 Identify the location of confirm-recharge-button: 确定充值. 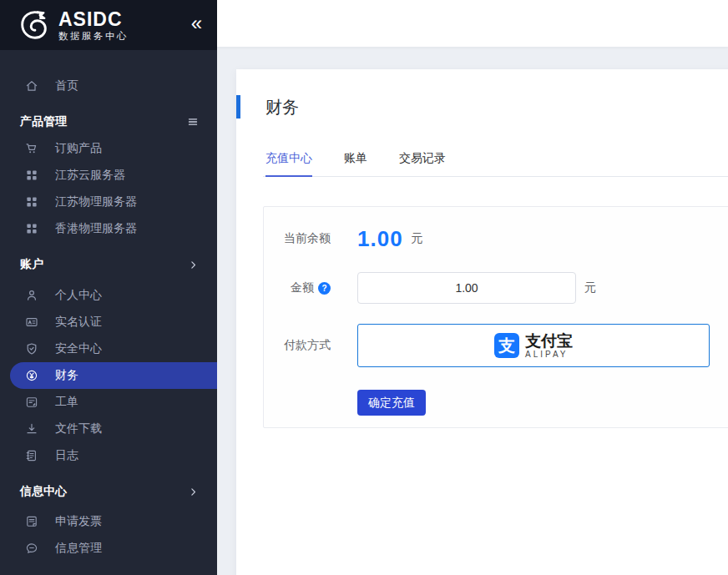
(392, 402).